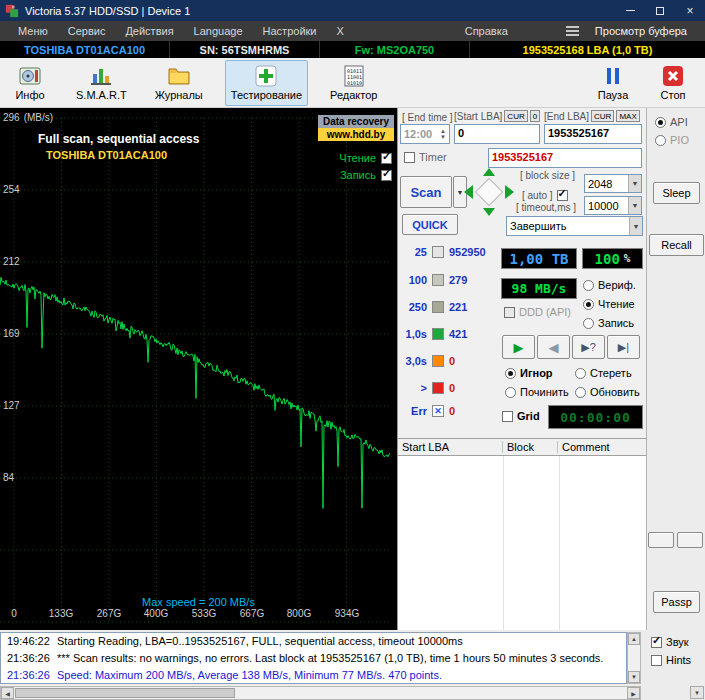  What do you see at coordinates (634, 658) in the screenshot?
I see `log-vertical-scrollbar: ▲ ▼` at bounding box center [634, 658].